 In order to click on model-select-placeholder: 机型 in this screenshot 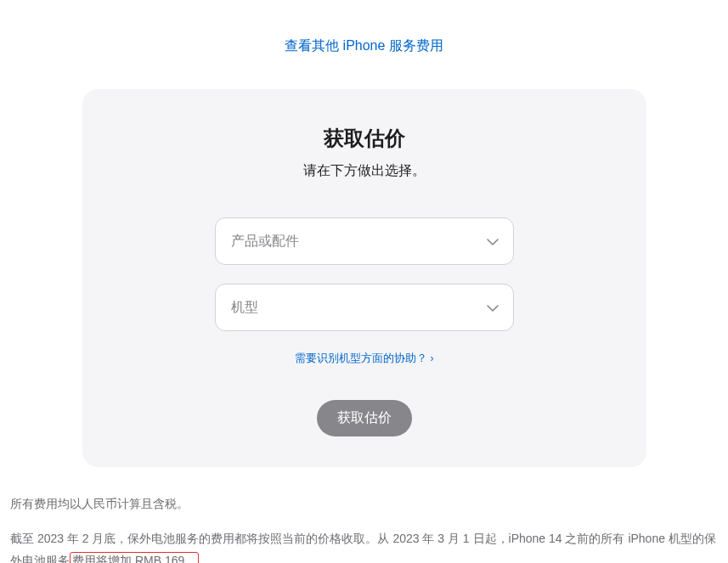, I will do `click(245, 307)`.